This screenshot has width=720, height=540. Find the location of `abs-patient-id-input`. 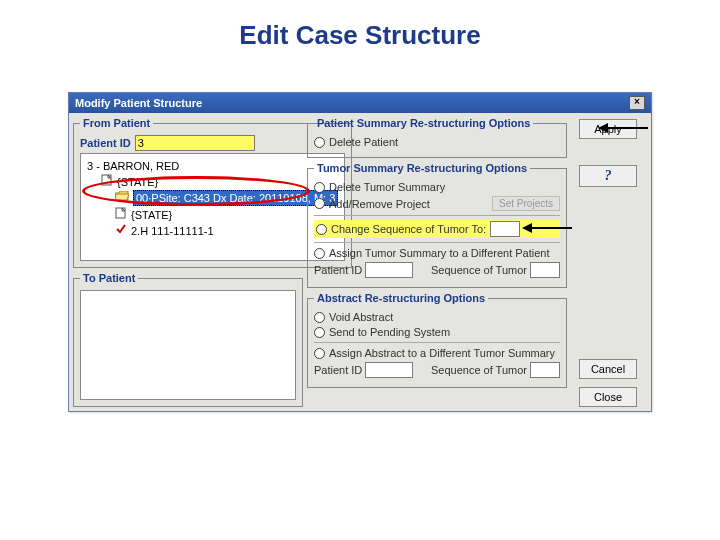

abs-patient-id-input is located at coordinates (389, 370).